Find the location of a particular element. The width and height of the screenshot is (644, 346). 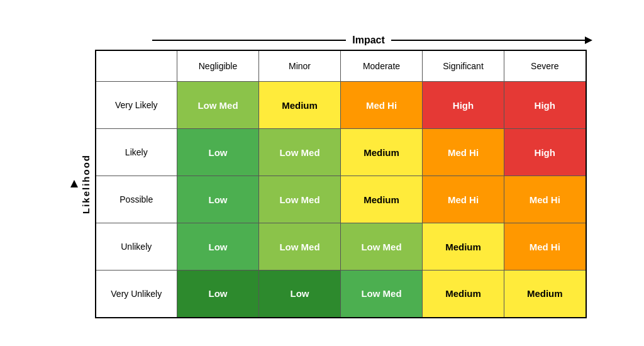

col-header-significant: Significant is located at coordinates (464, 66).